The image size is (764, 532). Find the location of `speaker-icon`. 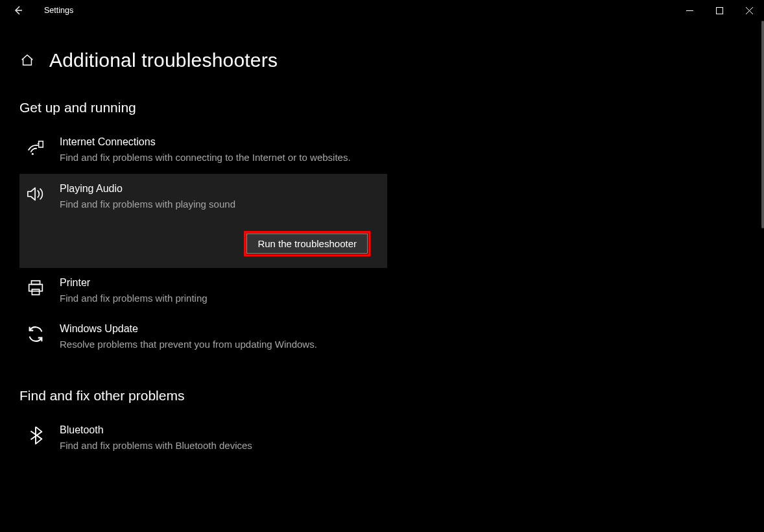

speaker-icon is located at coordinates (36, 197).